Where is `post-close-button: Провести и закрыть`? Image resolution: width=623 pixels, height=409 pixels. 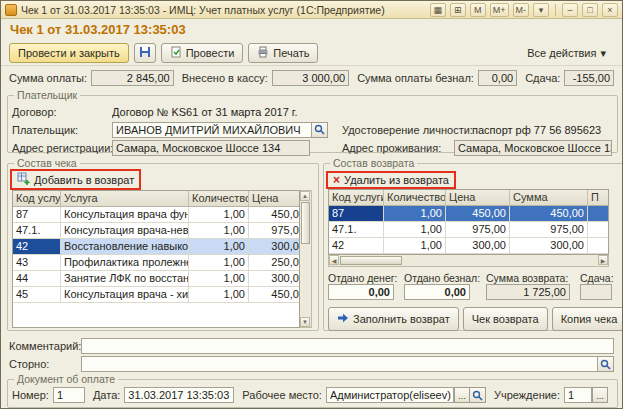
post-close-button: Провести и закрыть is located at coordinates (69, 53).